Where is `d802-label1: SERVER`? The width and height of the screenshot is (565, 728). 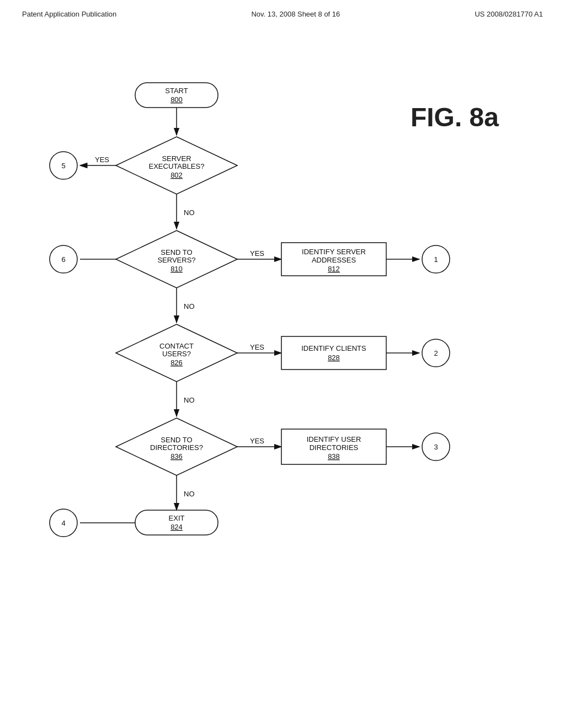
d802-label1: SERVER is located at coordinates (177, 159).